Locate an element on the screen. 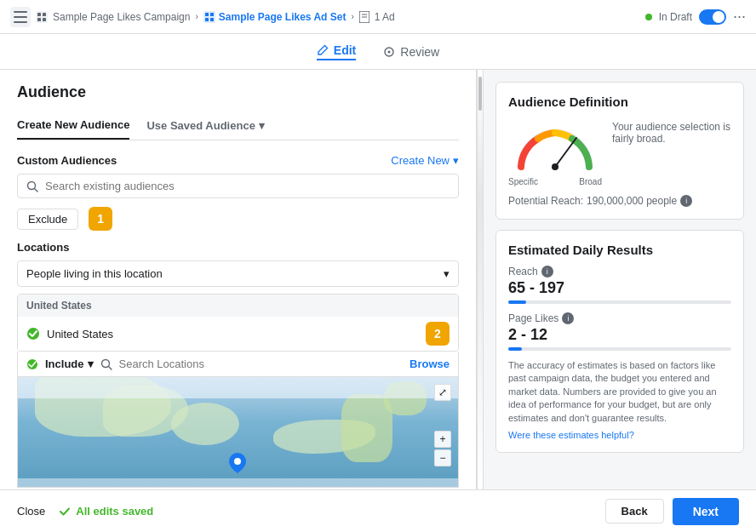  potential-reach-value: 190,000,000 people is located at coordinates (632, 201).